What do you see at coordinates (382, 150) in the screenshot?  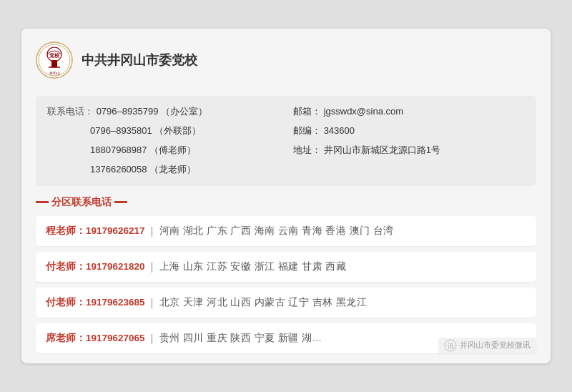 I see `address-value: 井冈山市新城区龙源口路1号` at bounding box center [382, 150].